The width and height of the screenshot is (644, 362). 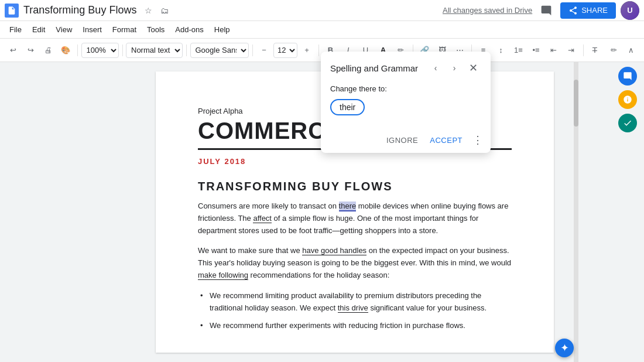 I want to click on handles-link: have good handles, so click(x=334, y=251).